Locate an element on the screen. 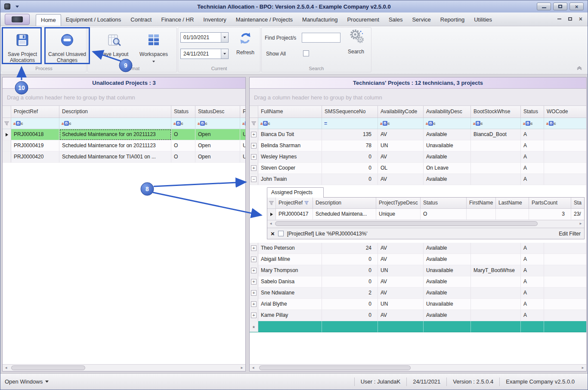 Image resolution: width=588 pixels, height=390 pixels. header-fullname: FullName is located at coordinates (290, 112).